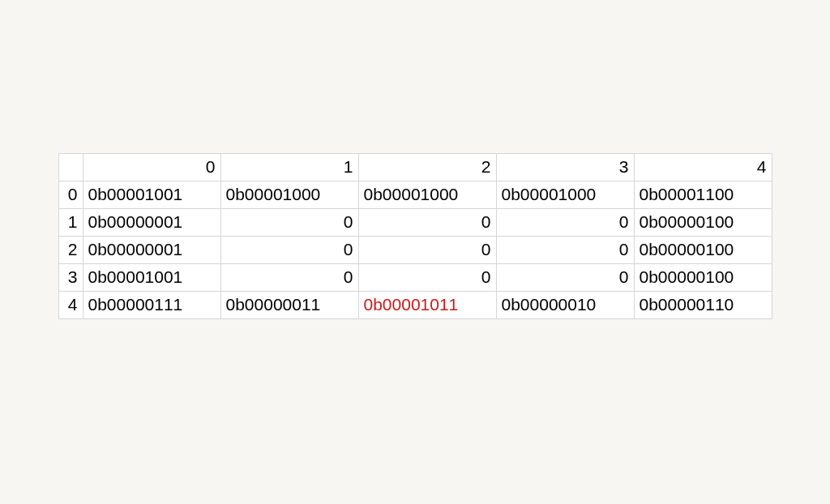 The height and width of the screenshot is (504, 830). I want to click on col-header: 3, so click(565, 167).